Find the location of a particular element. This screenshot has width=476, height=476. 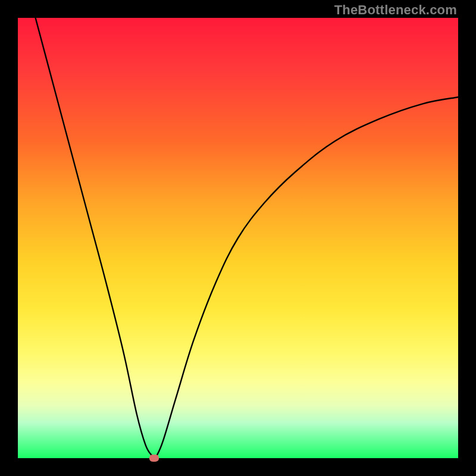

watermark-text: TheBottleneck.com is located at coordinates (396, 10).